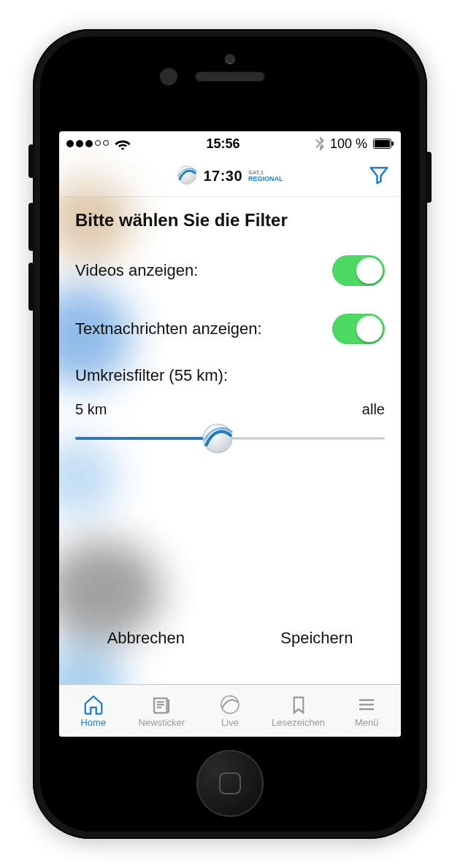 This screenshot has width=460, height=868. I want to click on newspaper-icon, so click(161, 705).